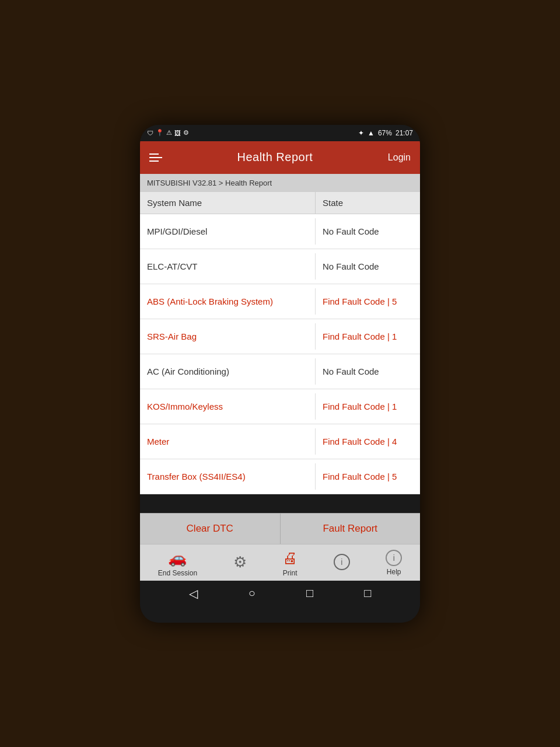 Image resolution: width=560 pixels, height=747 pixels. Describe the element at coordinates (342, 563) in the screenshot. I see `nav-info: i` at that location.